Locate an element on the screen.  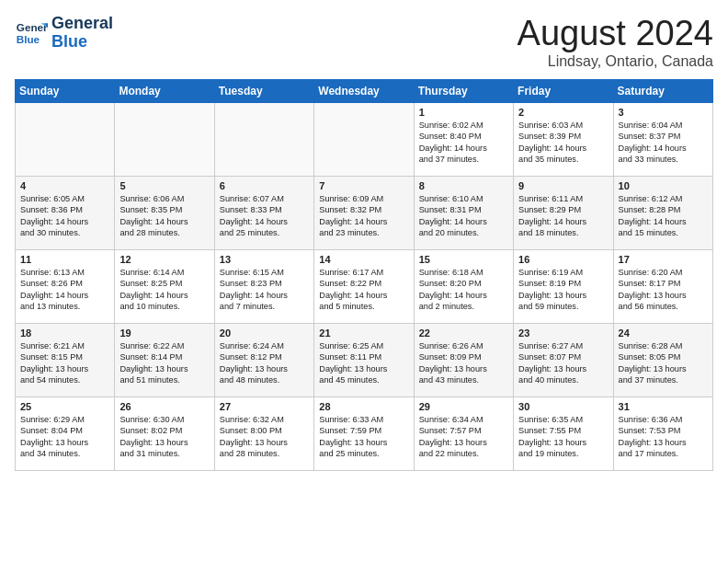
calendar-cell: 24Sunrise: 6:28 AM Sunset: 8:05 PM Dayli… is located at coordinates (663, 360).